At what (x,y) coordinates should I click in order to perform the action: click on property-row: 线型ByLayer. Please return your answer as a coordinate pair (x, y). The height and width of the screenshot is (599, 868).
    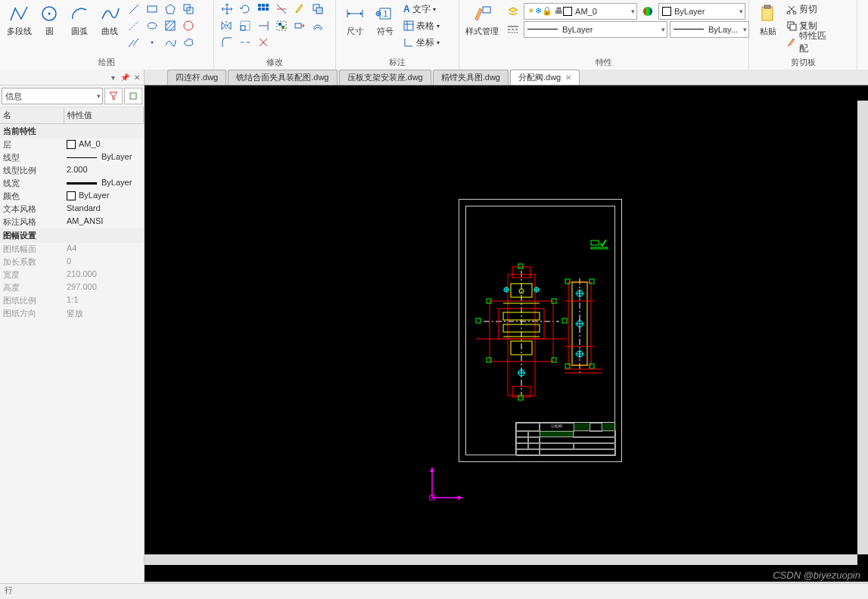
    Looking at the image, I should click on (72, 157).